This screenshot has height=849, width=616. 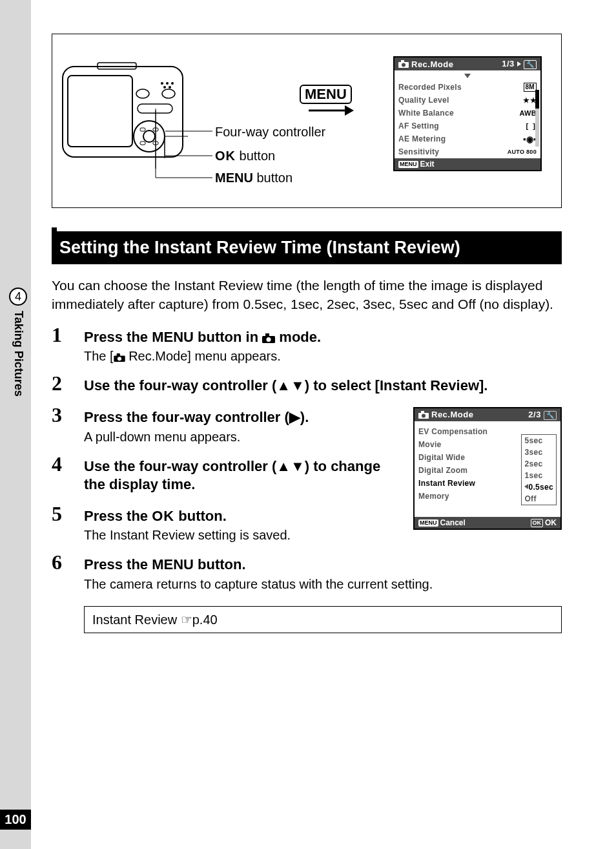 What do you see at coordinates (15, 424) in the screenshot?
I see `left-margin-strip` at bounding box center [15, 424].